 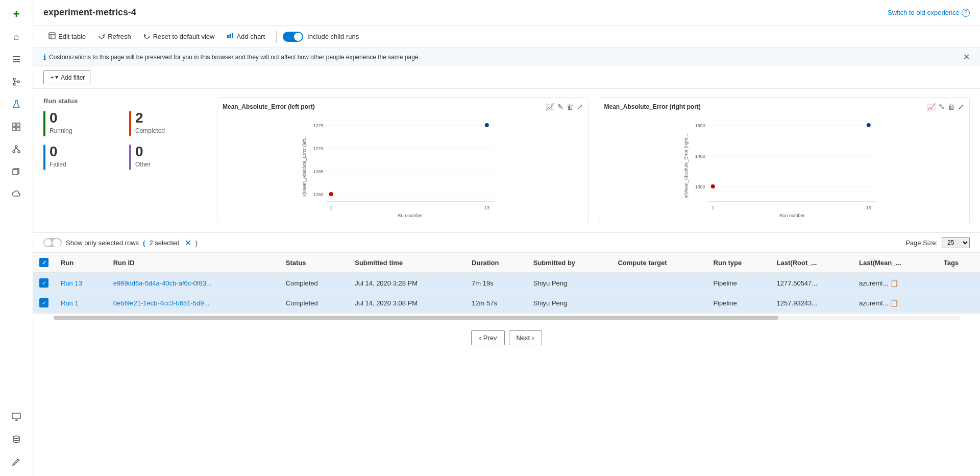 What do you see at coordinates (506, 57) in the screenshot?
I see `info-bar: ℹ Customizations to this page will be pr…` at bounding box center [506, 57].